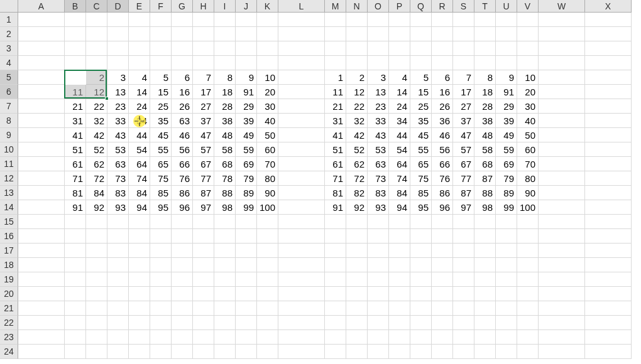  I want to click on cell-O18, so click(378, 265).